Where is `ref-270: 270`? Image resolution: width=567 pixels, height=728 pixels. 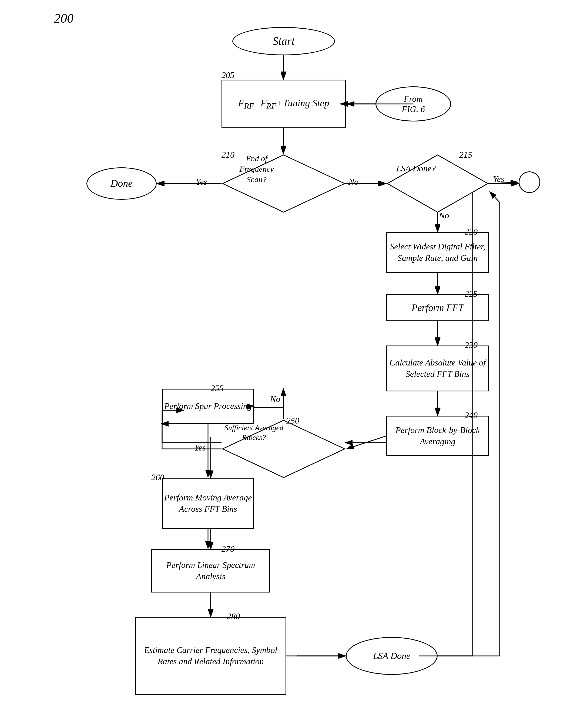
ref-270: 270 is located at coordinates (228, 549).